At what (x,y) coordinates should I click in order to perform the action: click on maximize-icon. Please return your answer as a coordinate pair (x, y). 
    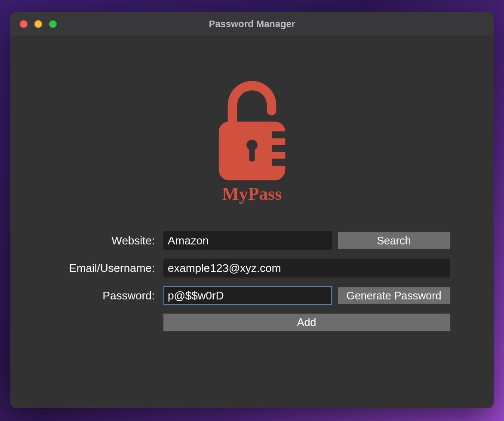
    Looking at the image, I should click on (53, 24).